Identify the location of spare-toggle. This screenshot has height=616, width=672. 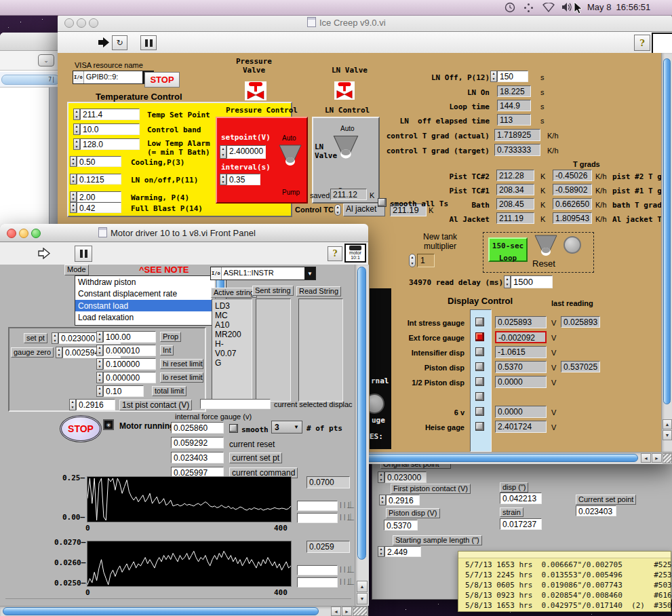
(480, 396).